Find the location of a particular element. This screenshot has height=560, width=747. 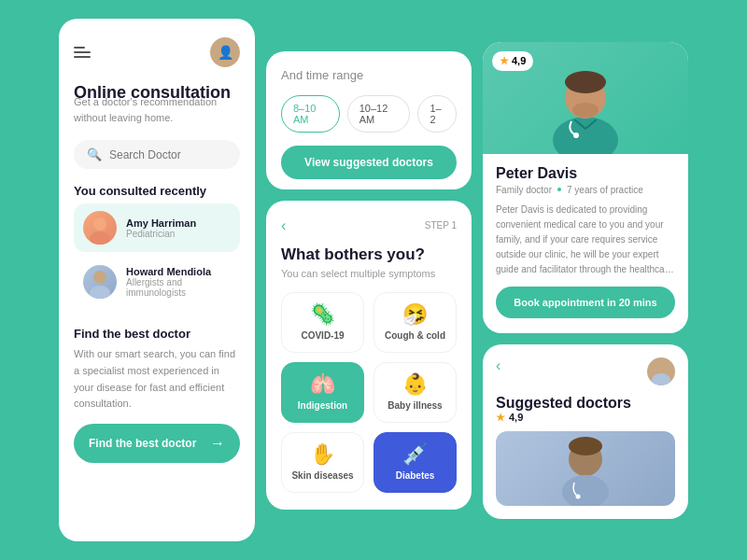

doctor-avatar-howard is located at coordinates (100, 282).